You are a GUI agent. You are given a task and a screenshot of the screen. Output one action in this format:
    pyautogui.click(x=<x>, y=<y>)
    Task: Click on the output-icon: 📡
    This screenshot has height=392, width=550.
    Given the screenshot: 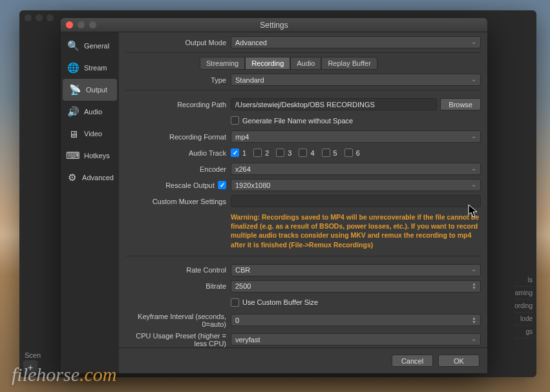 What is the action you would take?
    pyautogui.click(x=75, y=90)
    